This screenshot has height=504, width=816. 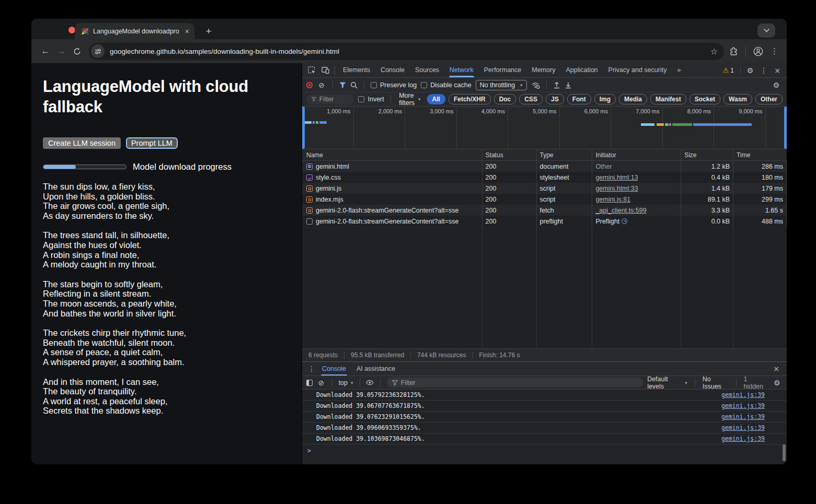 I want to click on console-sidebar-icon, so click(x=309, y=383).